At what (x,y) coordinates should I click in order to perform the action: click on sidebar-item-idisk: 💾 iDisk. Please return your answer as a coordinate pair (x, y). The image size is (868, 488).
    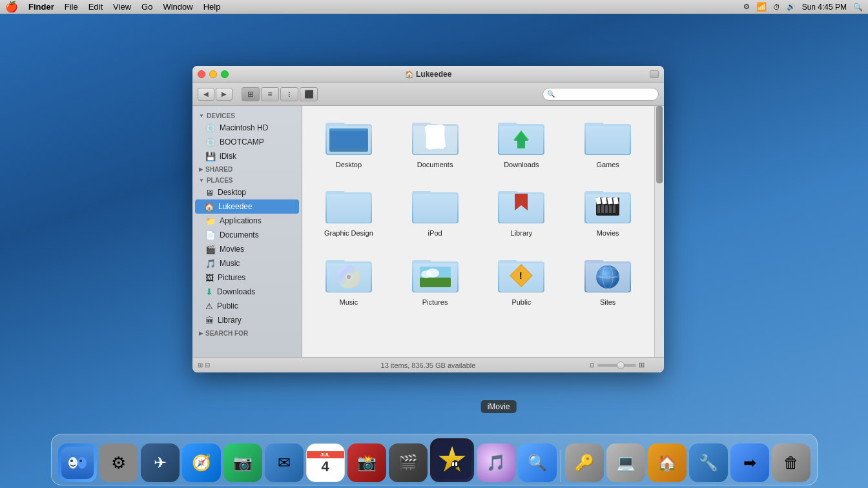
    Looking at the image, I should click on (247, 156).